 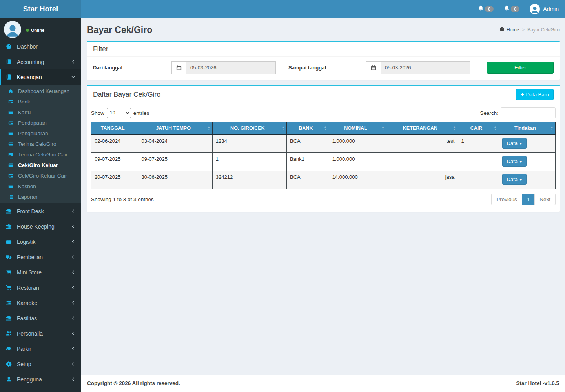 What do you see at coordinates (41, 133) in the screenshot?
I see `sidebar-subitem-pengeluaran: Pengeluaran` at bounding box center [41, 133].